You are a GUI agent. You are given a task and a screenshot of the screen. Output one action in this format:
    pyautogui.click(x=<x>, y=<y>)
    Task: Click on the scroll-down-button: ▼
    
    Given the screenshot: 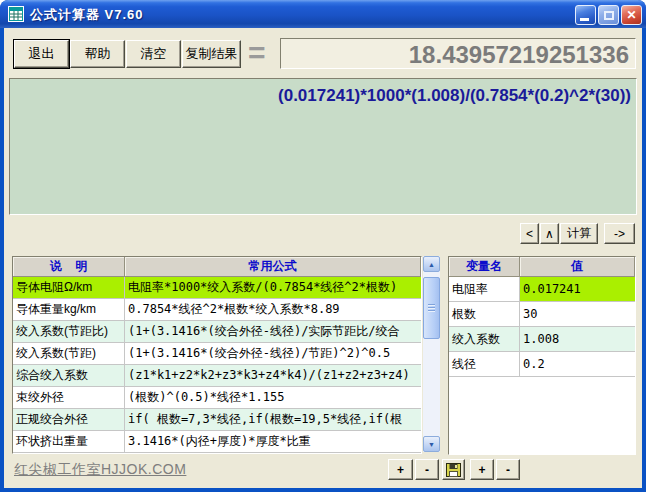 What is the action you would take?
    pyautogui.click(x=432, y=444)
    